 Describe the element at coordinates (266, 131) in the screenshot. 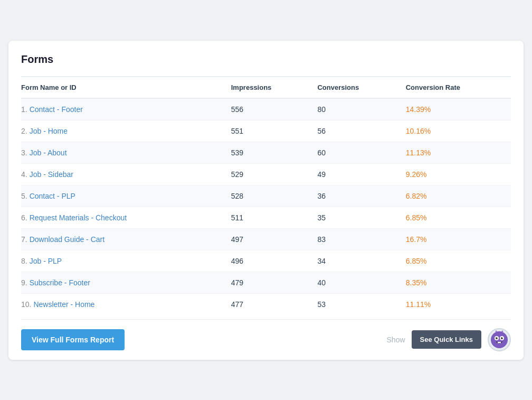

I see `table-row: 2.Job - Home5515610.16%` at that location.